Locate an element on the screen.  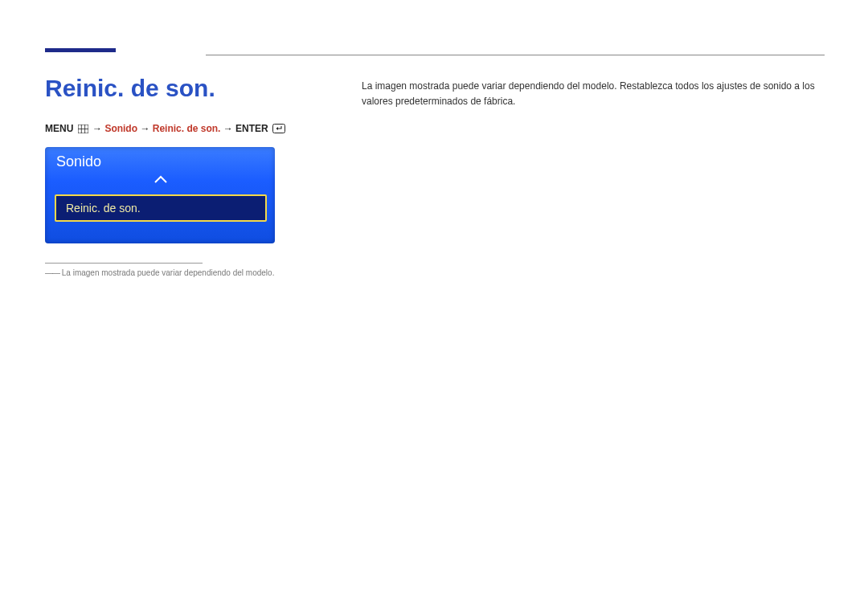
footnote: ―― La imagen mostrada puede variar depen… is located at coordinates (434, 273).